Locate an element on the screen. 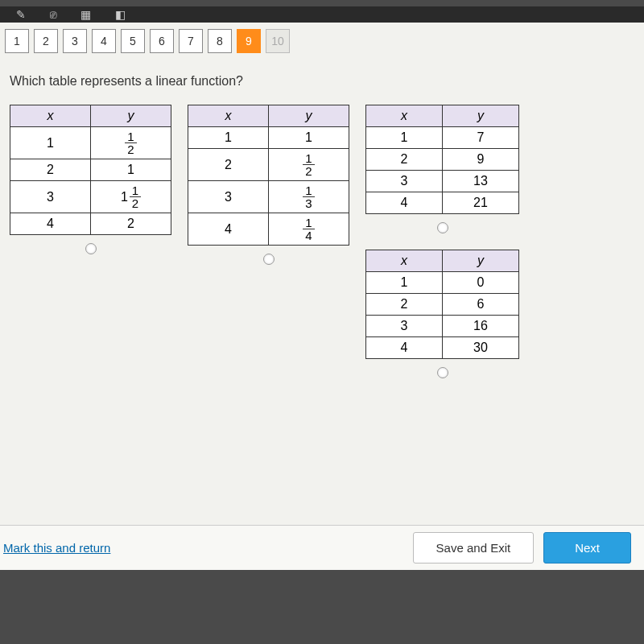 This screenshot has width=644, height=644. toolbar-icon-2: ⎚ is located at coordinates (53, 14).